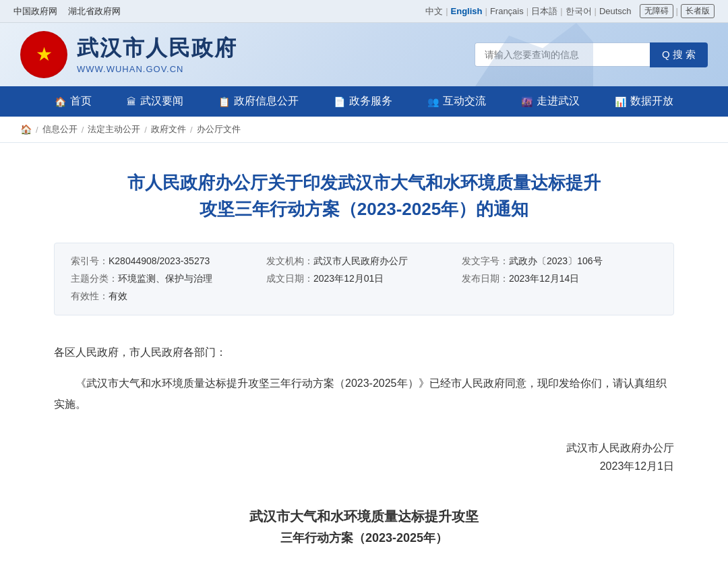  I want to click on nav-interaction: 👥 互动交流, so click(457, 101).